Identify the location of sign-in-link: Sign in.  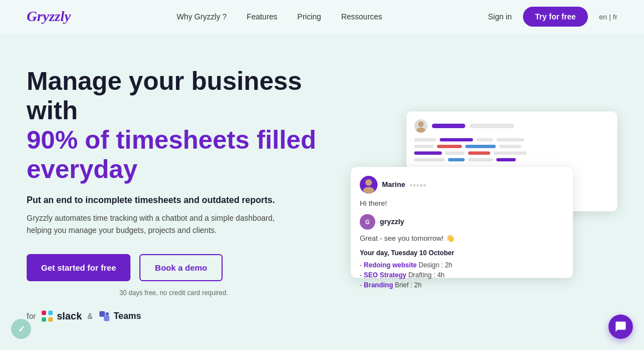
(500, 17).